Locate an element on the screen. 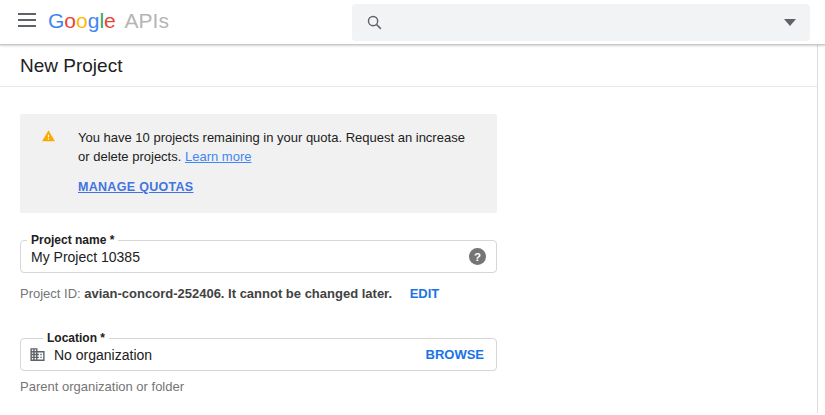 The image size is (825, 415). google-apis-logo: Google APIs is located at coordinates (108, 21).